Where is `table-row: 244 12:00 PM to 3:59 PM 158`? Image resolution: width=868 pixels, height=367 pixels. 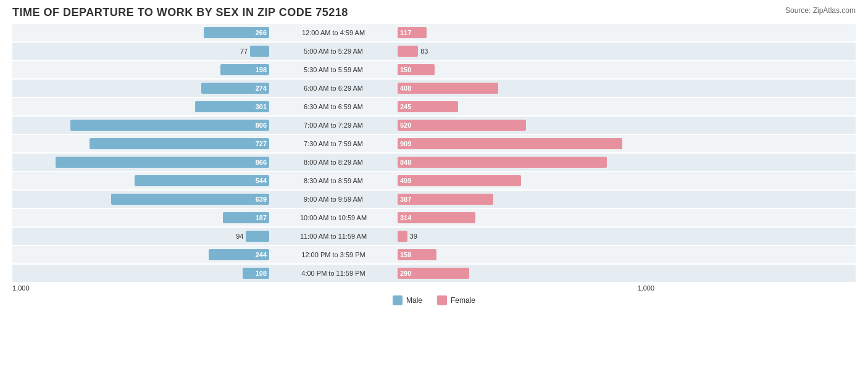 table-row: 244 12:00 PM to 3:59 PM 158 is located at coordinates (434, 255).